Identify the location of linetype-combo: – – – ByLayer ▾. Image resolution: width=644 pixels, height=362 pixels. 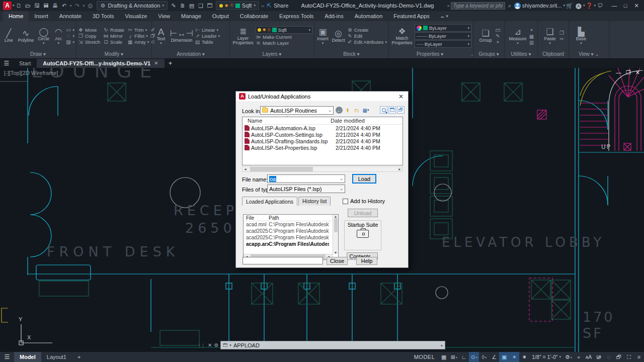
(443, 44).